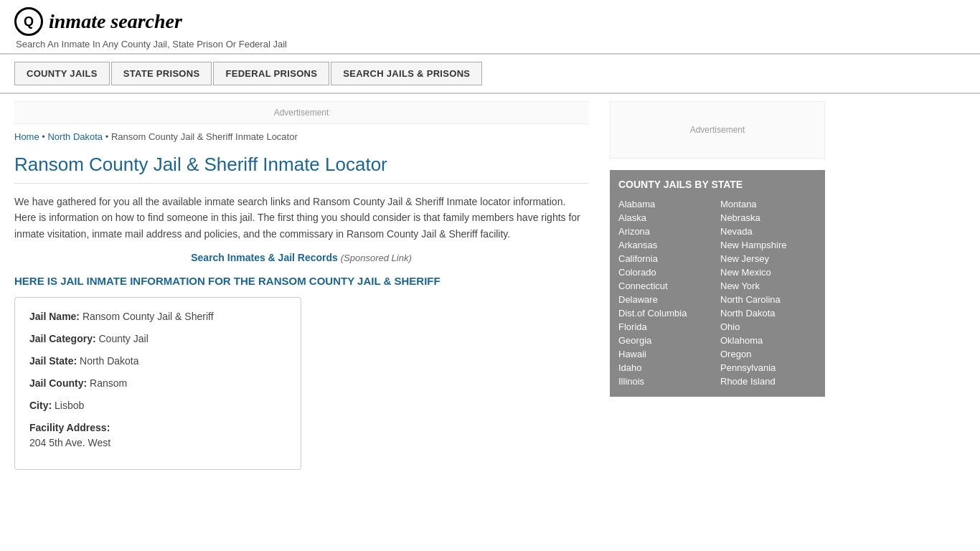 Image resolution: width=980 pixels, height=551 pixels. Describe the element at coordinates (301, 258) in the screenshot. I see `search-link-container: Search Inmates & Jail Records (Sponsored…` at that location.